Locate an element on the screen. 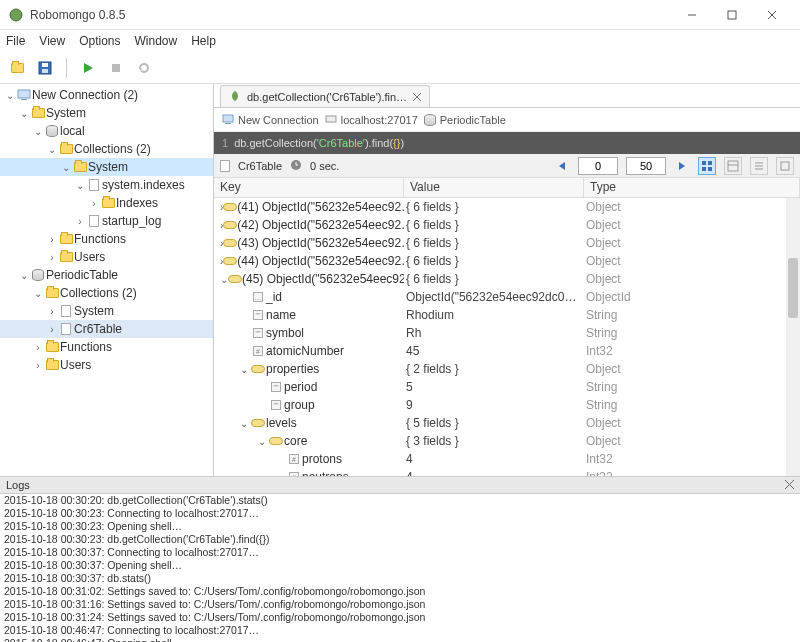 The image size is (800, 642). view-table-button is located at coordinates (733, 166).